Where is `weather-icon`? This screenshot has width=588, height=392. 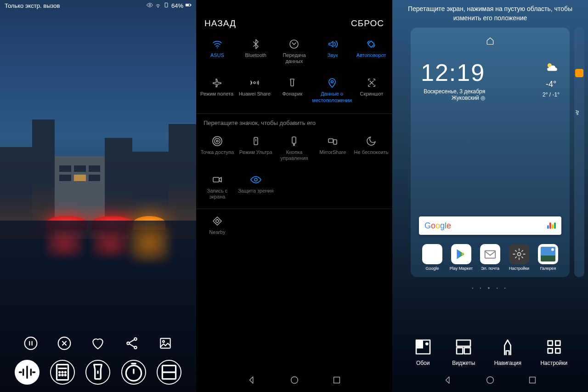
weather-icon is located at coordinates (551, 68).